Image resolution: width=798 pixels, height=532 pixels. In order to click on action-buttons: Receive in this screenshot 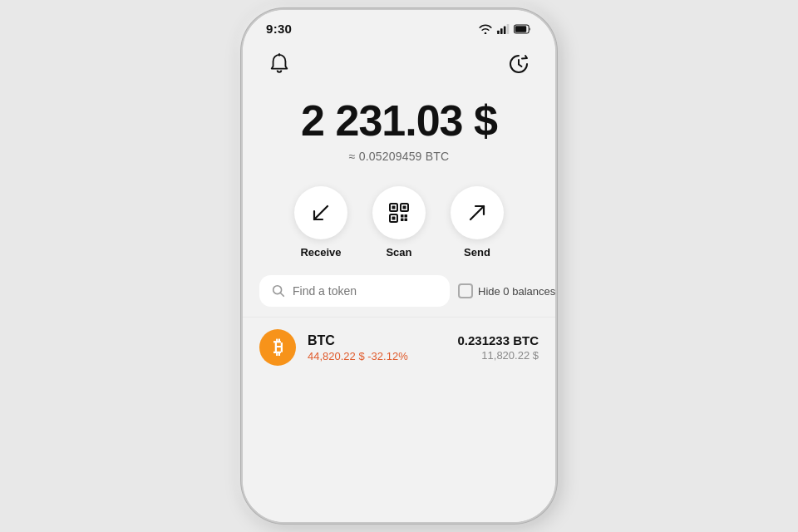, I will do `click(399, 219)`.